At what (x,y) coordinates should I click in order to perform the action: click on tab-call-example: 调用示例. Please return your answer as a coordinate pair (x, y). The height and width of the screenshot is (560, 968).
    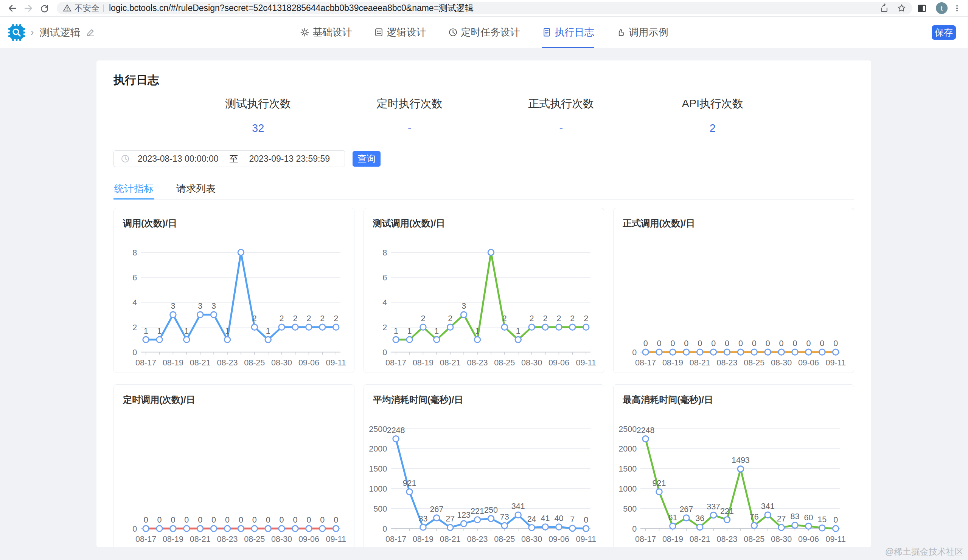
    Looking at the image, I should click on (642, 32).